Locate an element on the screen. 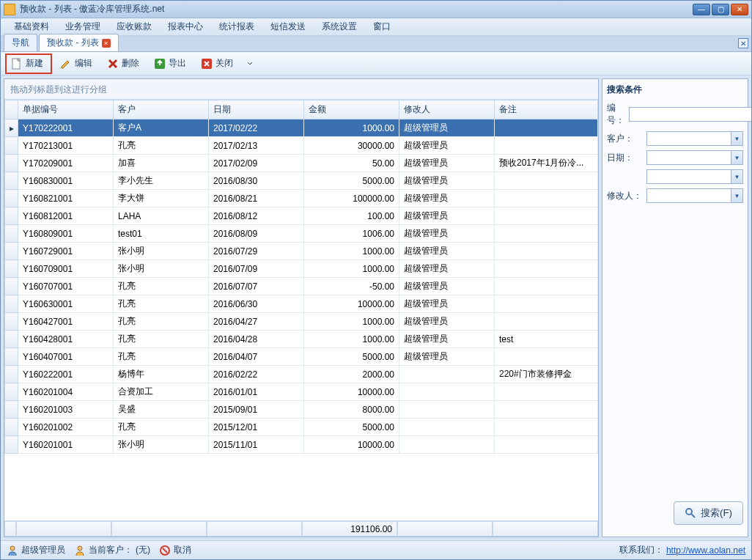 This screenshot has height=560, width=752. app-icon is located at coordinates (10, 10).